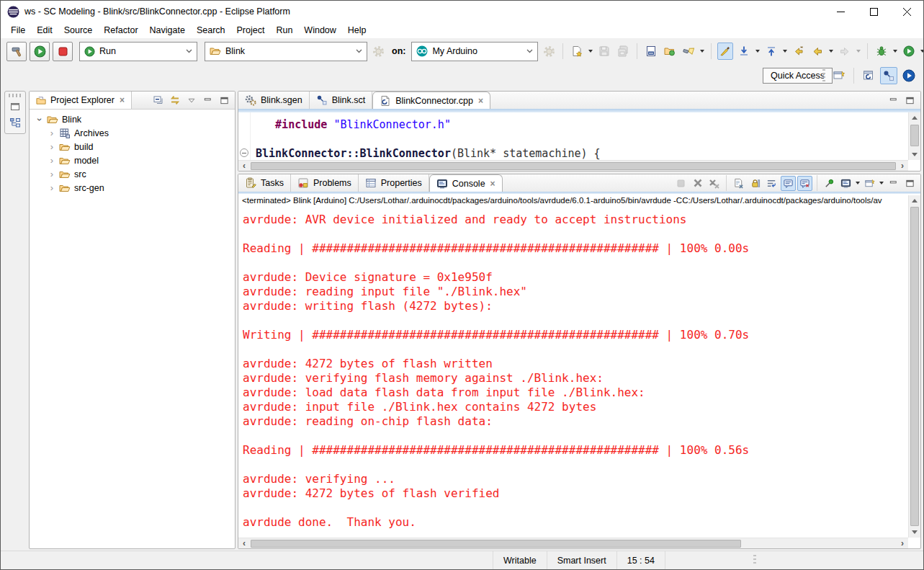 The image size is (924, 570). I want to click on build-button, so click(17, 52).